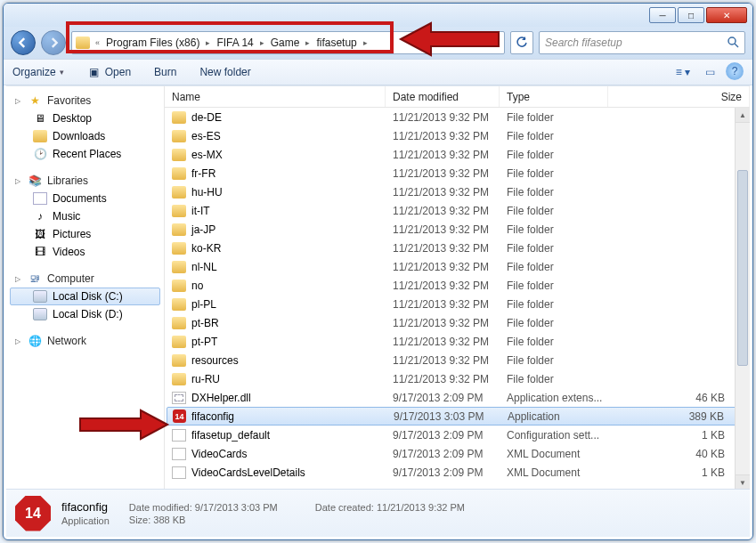 This screenshot has width=756, height=543. I want to click on maximize-button: □, so click(691, 15).